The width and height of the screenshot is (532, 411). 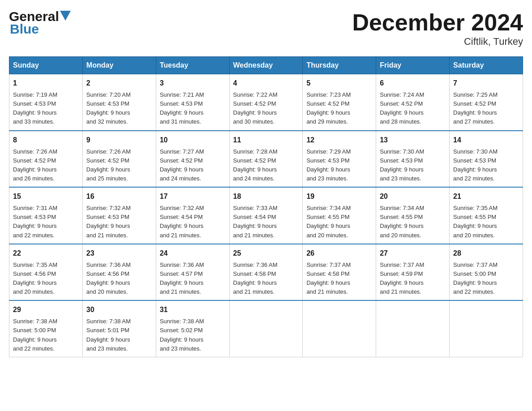 What do you see at coordinates (119, 197) in the screenshot?
I see `day-number: 16` at bounding box center [119, 197].